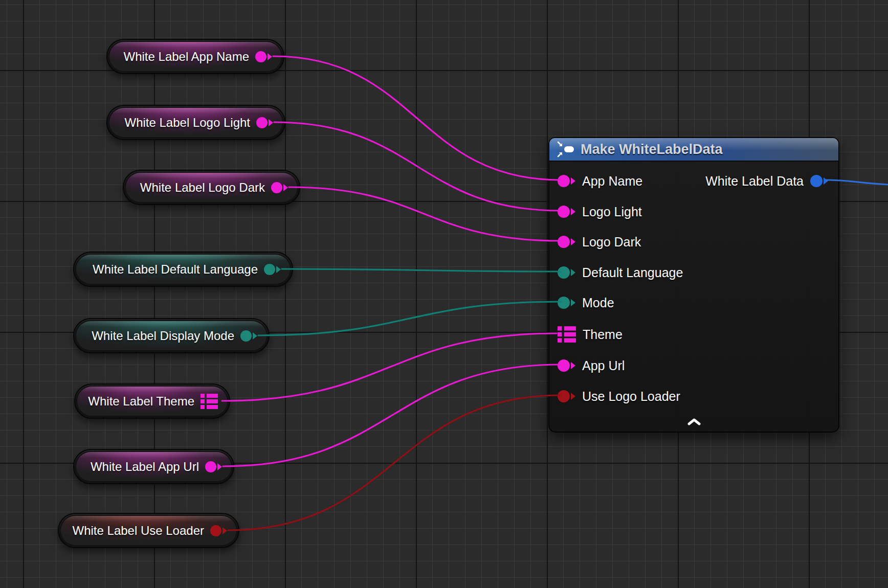  I want to click on input-pin-row-app-name: App Name, so click(600, 181).